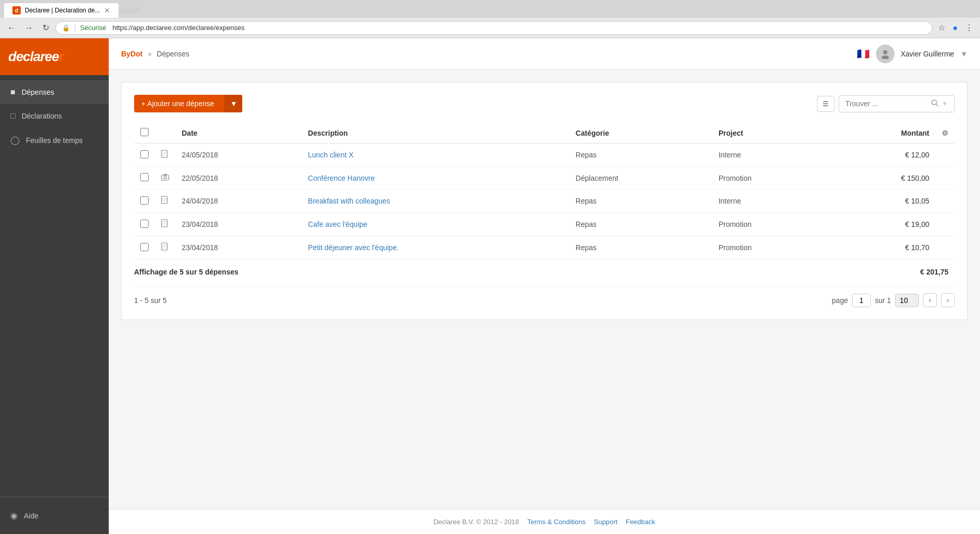 The image size is (980, 534). What do you see at coordinates (545, 104) in the screenshot?
I see `toolbar: + Ajouter une dépense ▼ ☰ ▼` at bounding box center [545, 104].